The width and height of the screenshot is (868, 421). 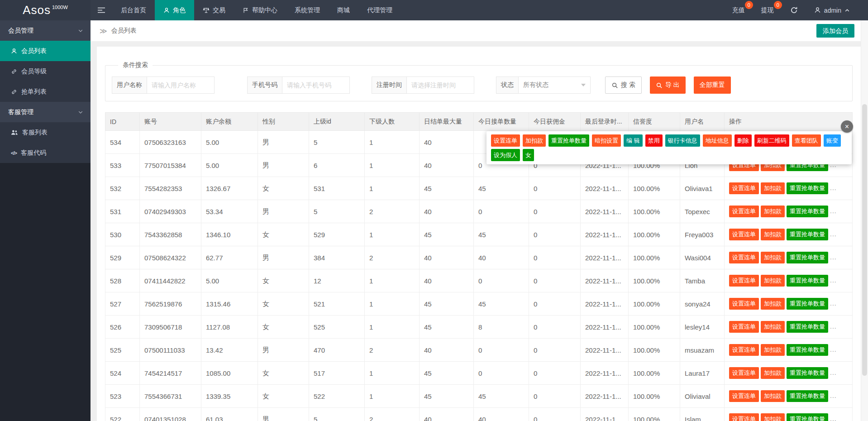 I want to click on breadcrumb-bar: ≫ 会员列表 添加会员, so click(x=479, y=31).